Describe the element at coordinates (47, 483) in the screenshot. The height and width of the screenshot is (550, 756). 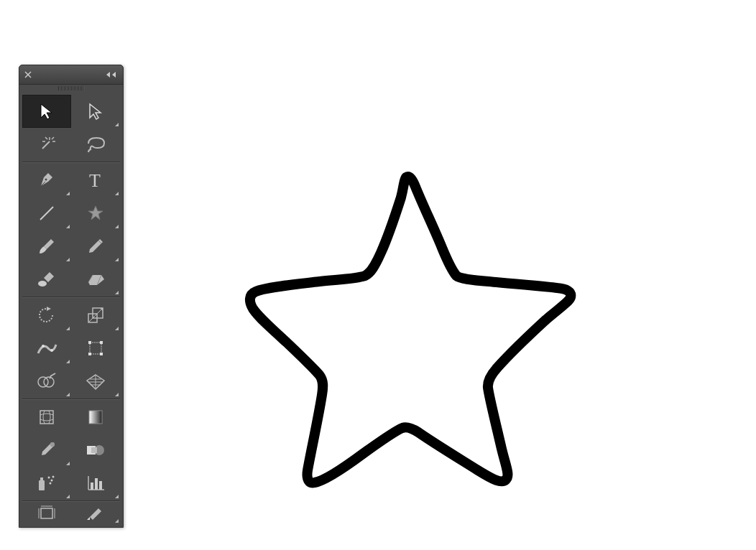
I see `symbol-sprayer-tool` at that location.